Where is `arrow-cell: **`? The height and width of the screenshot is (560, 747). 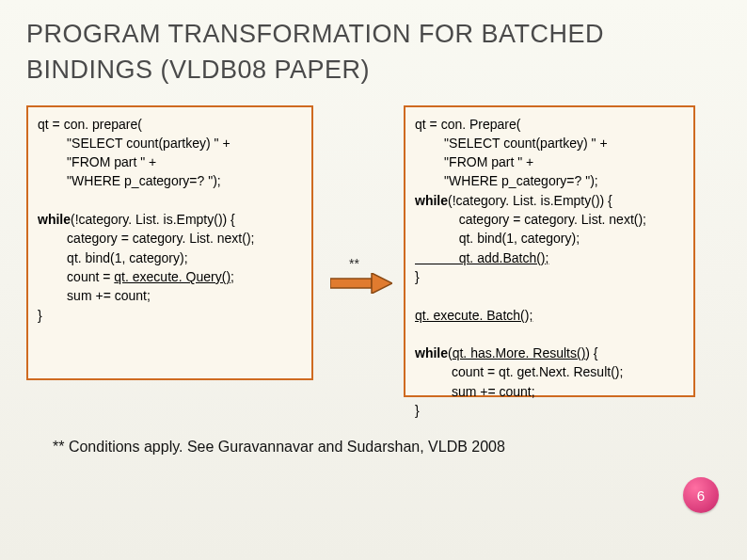 arrow-cell: ** is located at coordinates (358, 251).